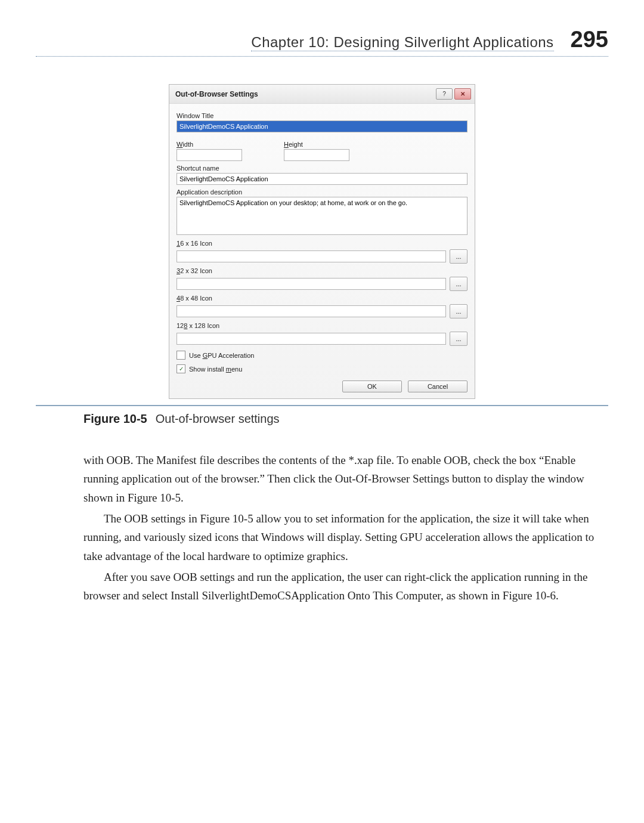 Image resolution: width=644 pixels, height=823 pixels. I want to click on icon16-label: 16 x 16 Icon, so click(322, 243).